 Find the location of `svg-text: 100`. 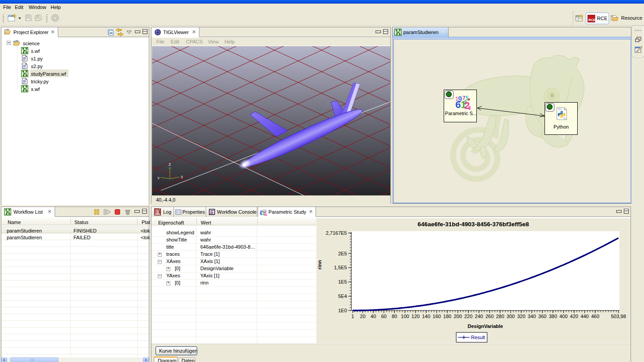

svg-text: 100 is located at coordinates (405, 316).